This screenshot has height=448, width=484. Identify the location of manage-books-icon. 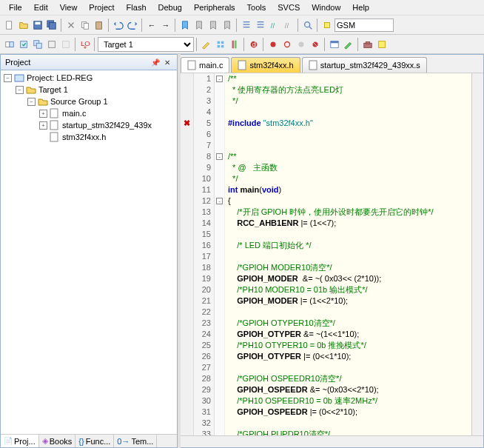
(235, 44).